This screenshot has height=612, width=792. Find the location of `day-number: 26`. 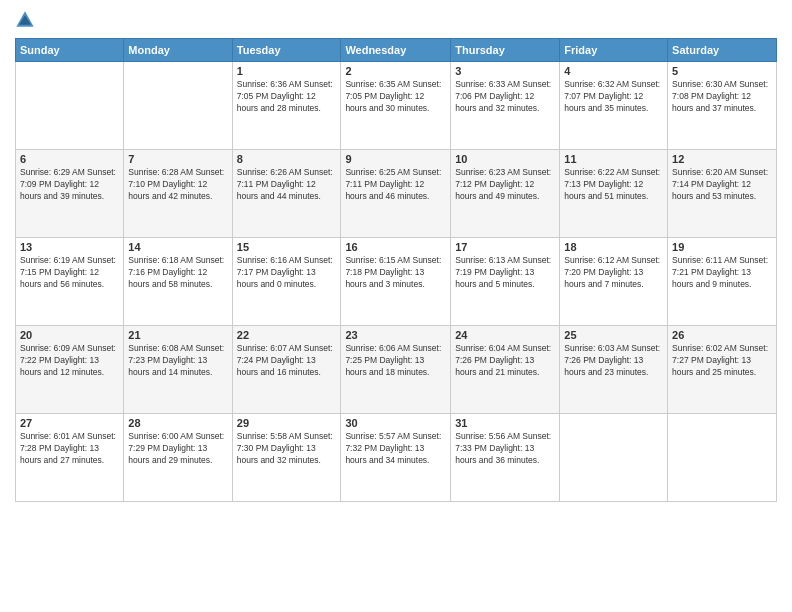

day-number: 26 is located at coordinates (722, 335).